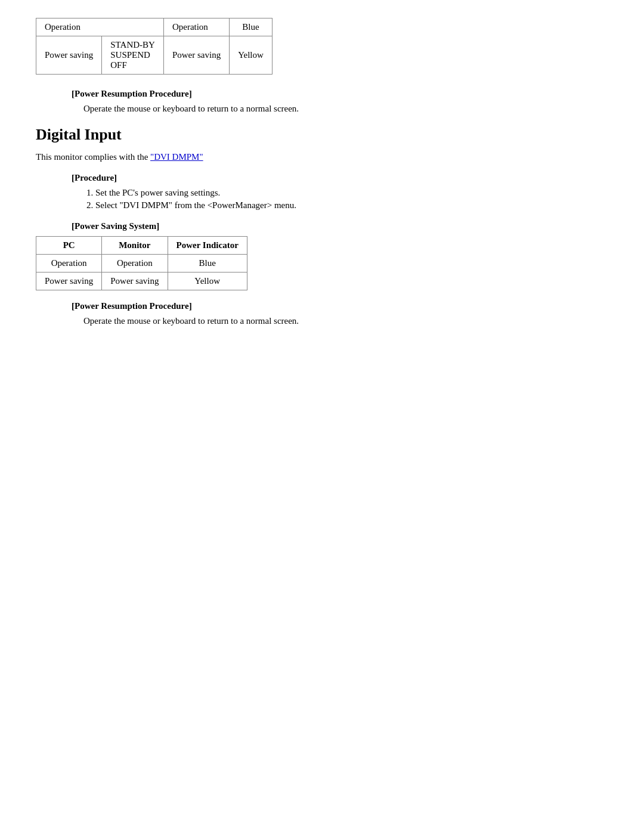 The image size is (644, 833). I want to click on digital-row1-indicator: Blue, so click(208, 264).